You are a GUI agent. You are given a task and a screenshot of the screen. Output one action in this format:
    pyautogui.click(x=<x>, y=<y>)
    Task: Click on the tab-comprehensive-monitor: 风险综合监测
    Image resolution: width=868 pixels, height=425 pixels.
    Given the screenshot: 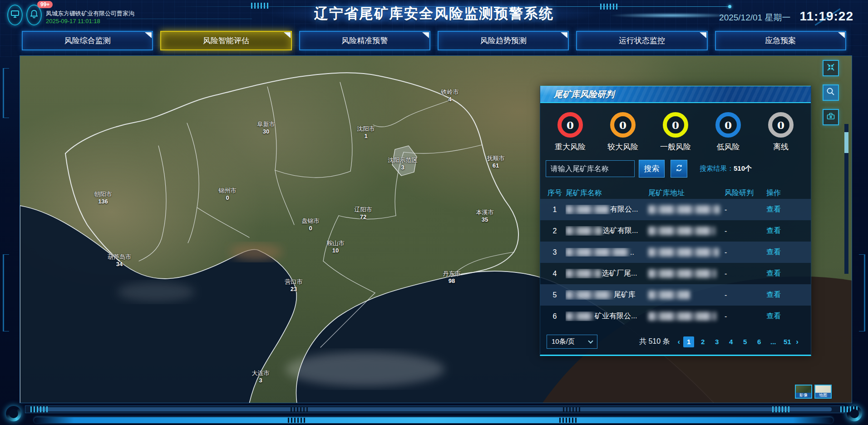 What is the action you would take?
    pyautogui.click(x=87, y=41)
    